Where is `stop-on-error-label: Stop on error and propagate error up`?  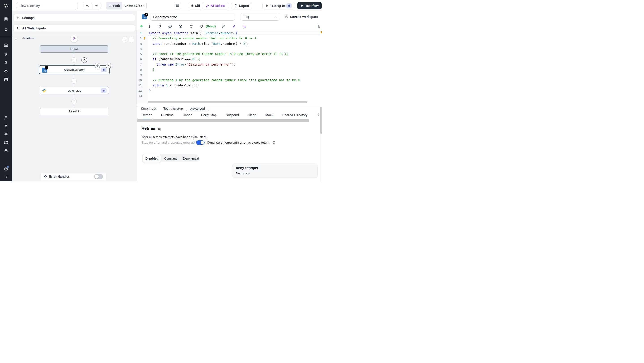
stop-on-error-label: Stop on error and propagate error up is located at coordinates (168, 143).